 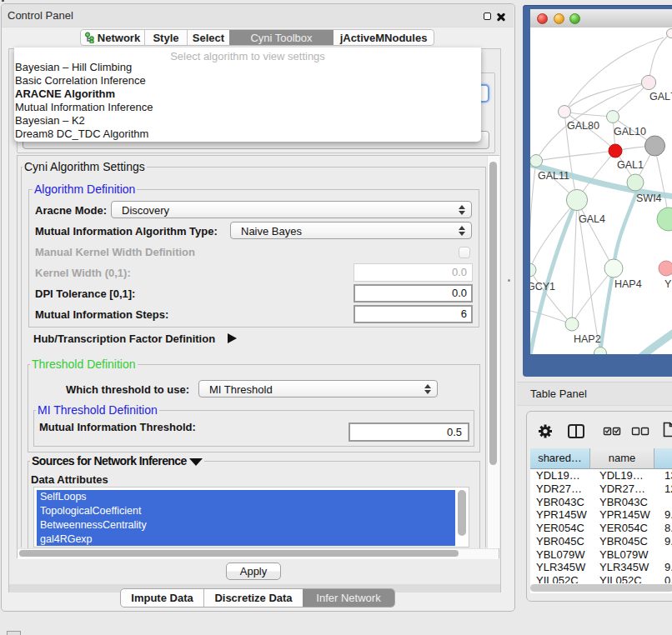 What do you see at coordinates (554, 176) in the screenshot?
I see `svg-text: GAL11` at bounding box center [554, 176].